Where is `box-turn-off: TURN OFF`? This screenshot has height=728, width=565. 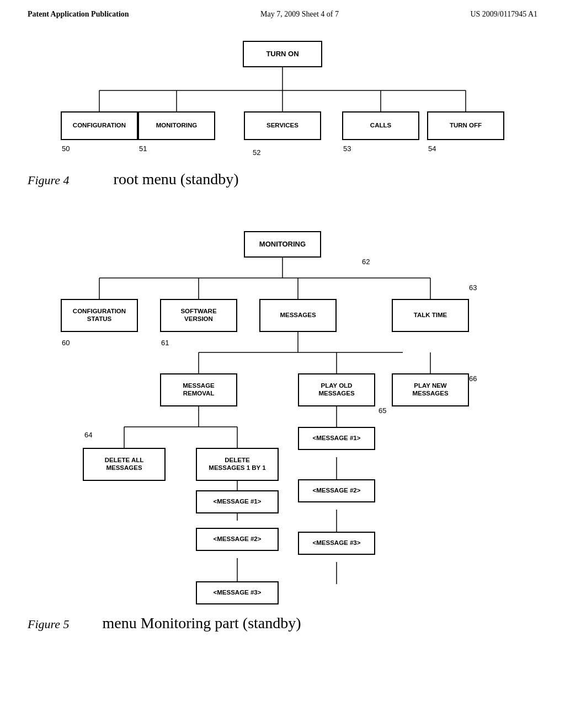 box-turn-off: TURN OFF is located at coordinates (466, 126).